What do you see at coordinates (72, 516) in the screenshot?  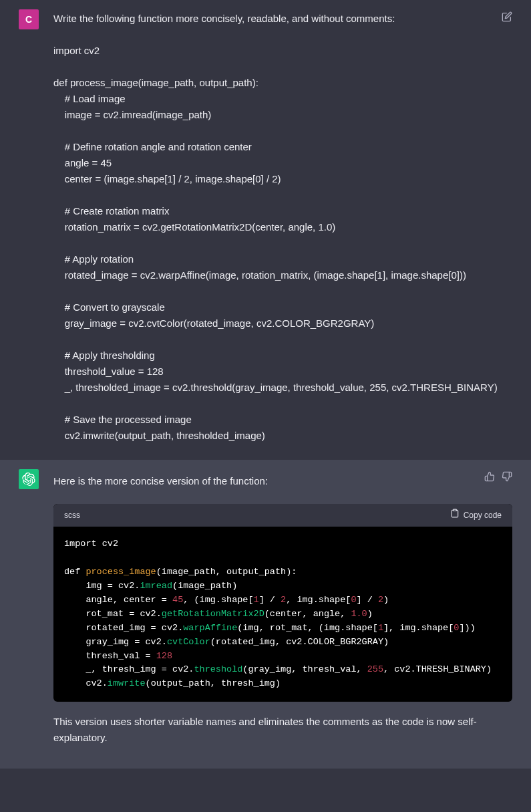 I see `code-language-label: scss` at bounding box center [72, 516].